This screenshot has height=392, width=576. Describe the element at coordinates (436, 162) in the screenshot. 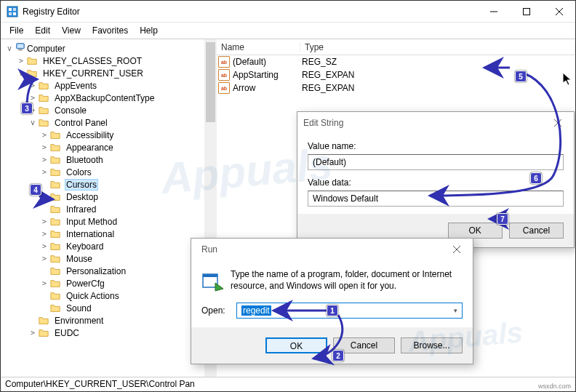

I see `value-name-input` at that location.